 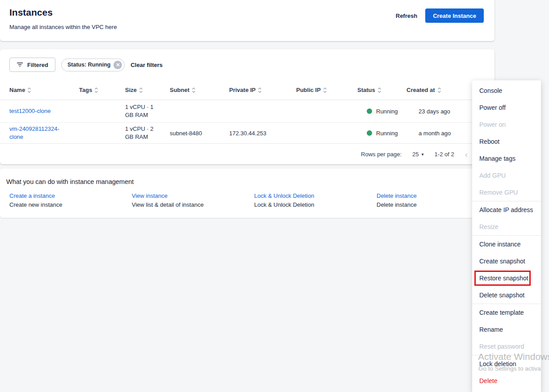 What do you see at coordinates (327, 90) in the screenshot?
I see `column-header-public-ip: Public IP` at bounding box center [327, 90].